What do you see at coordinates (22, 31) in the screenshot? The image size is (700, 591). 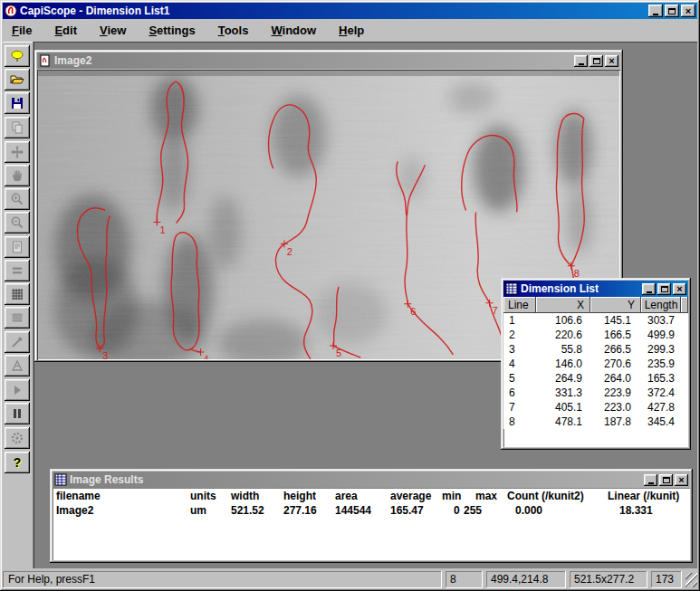 I see `menu-item-file: File` at bounding box center [22, 31].